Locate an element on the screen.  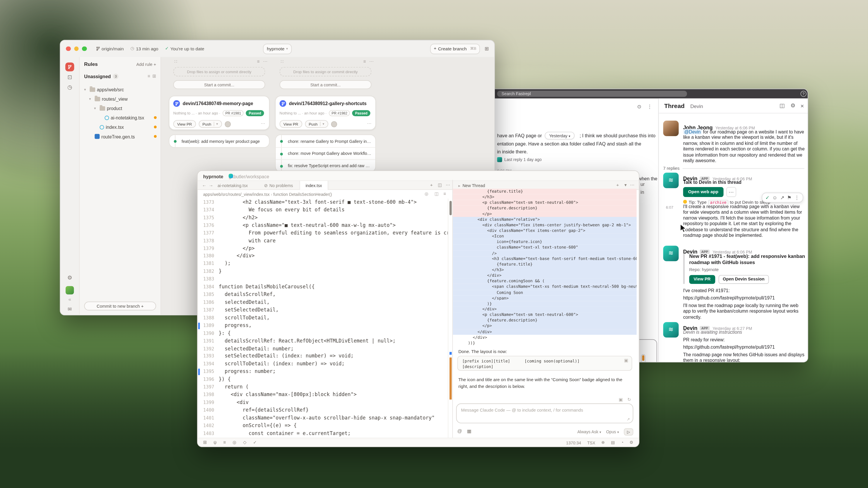
file-tree-row: routeTree.gen.ts is located at coordinates (120, 136).